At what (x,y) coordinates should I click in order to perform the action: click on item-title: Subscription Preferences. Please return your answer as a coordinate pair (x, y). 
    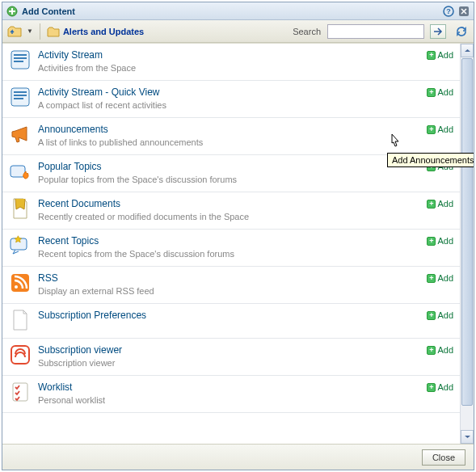
    Looking at the image, I should click on (230, 315).